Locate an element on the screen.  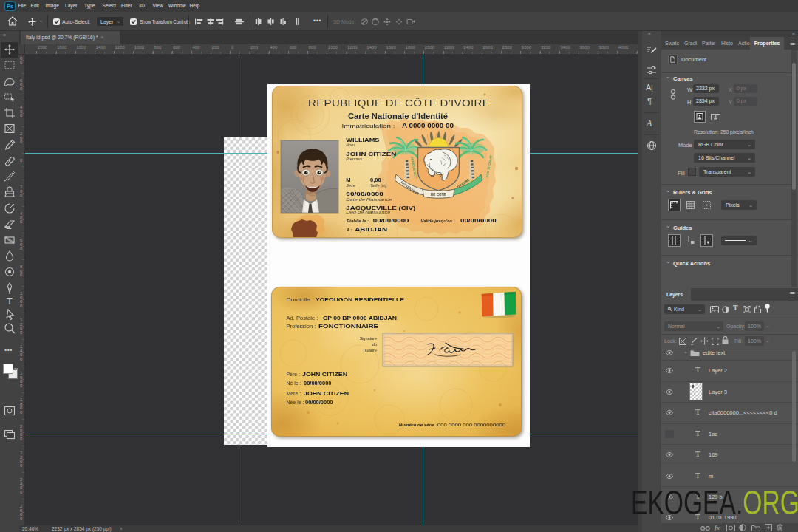
svg-text: Sexe is located at coordinates (350, 185).